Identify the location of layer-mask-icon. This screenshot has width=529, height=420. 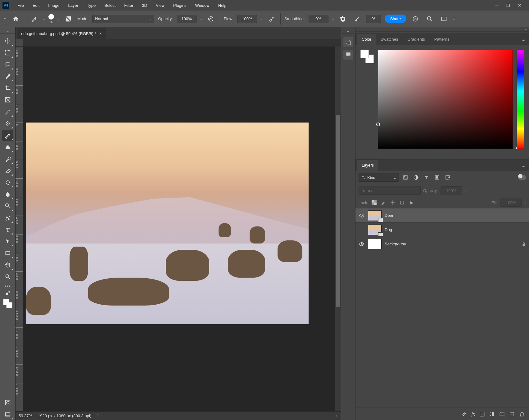
(482, 414).